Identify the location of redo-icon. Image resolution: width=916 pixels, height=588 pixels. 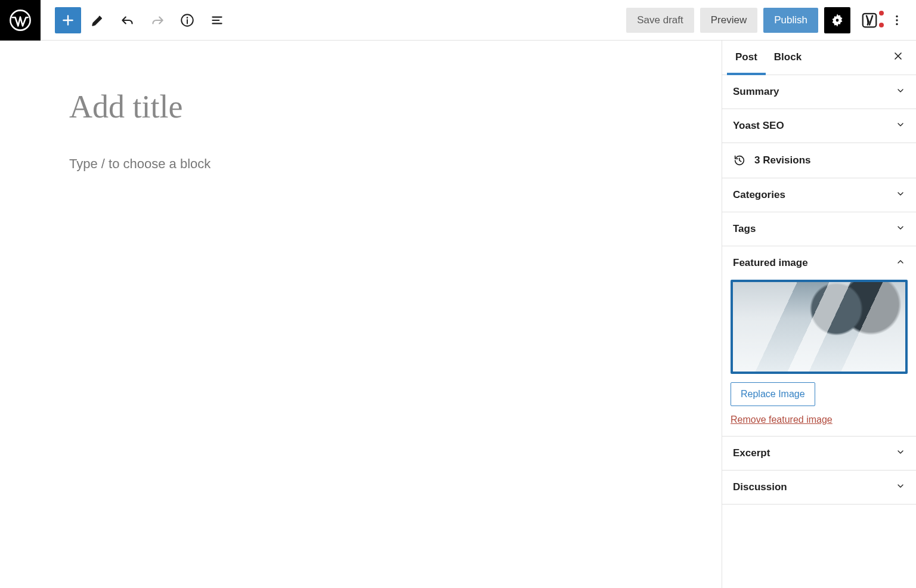
(157, 20).